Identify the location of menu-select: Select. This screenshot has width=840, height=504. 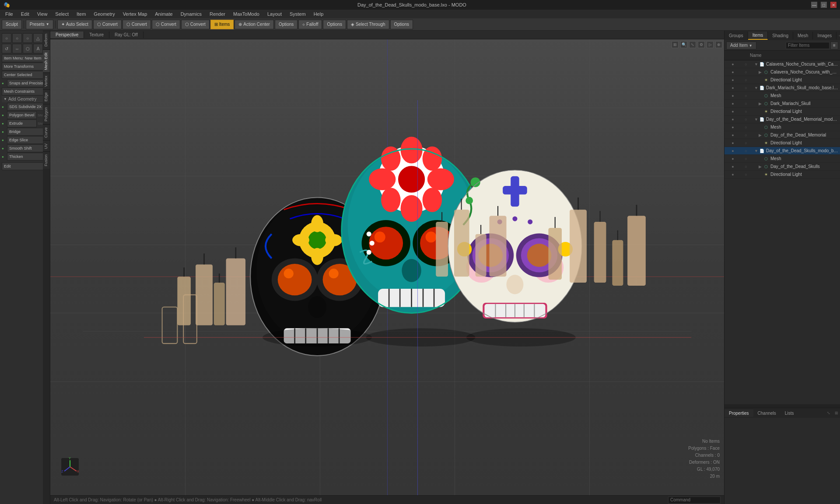
(62, 14).